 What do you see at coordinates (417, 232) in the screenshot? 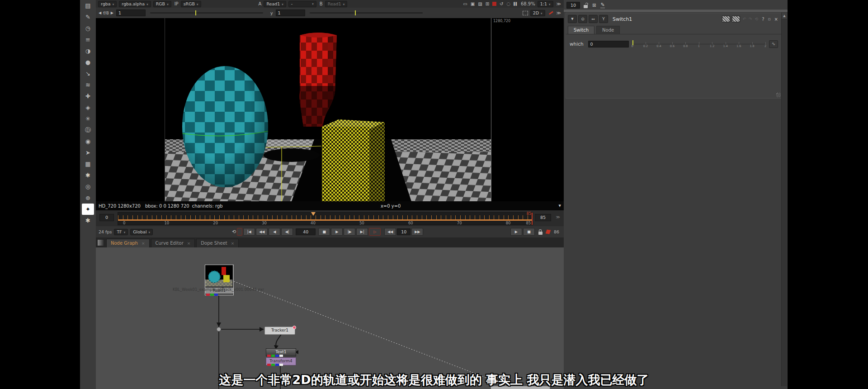
I see `skip-forward-button: ▶▶` at bounding box center [417, 232].